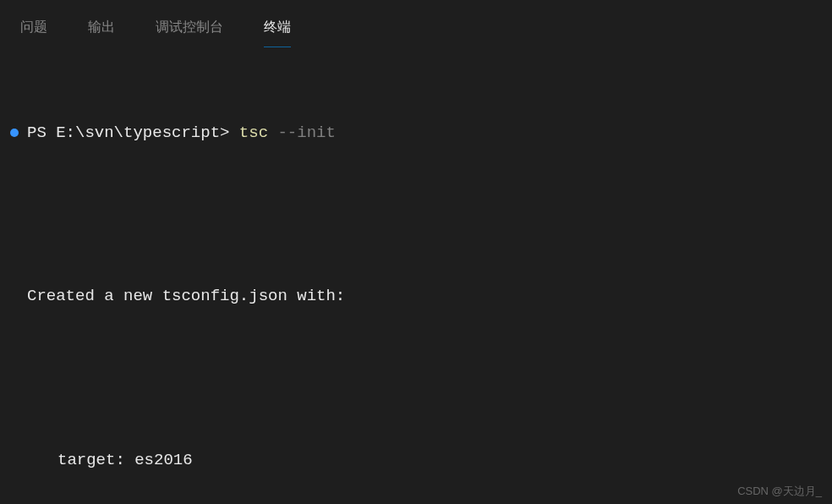  What do you see at coordinates (254, 133) in the screenshot?
I see `command-name: tsc` at bounding box center [254, 133].